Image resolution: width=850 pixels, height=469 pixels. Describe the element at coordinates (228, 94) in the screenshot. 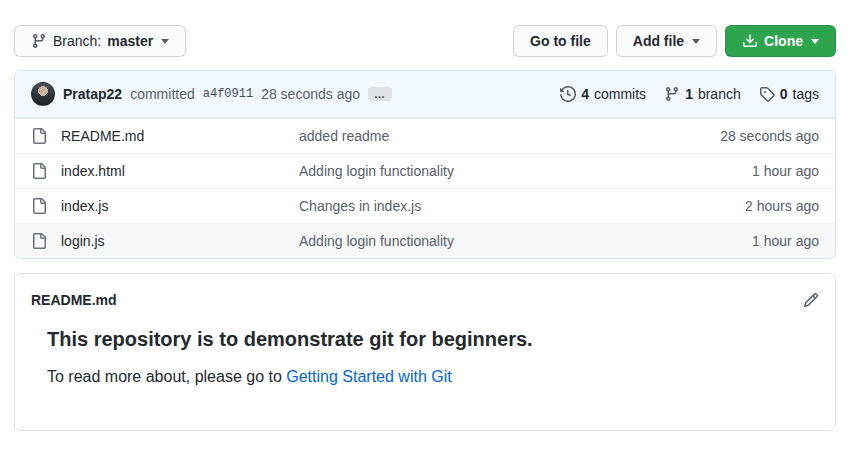

I see `commit-sha-link: a4f0911` at that location.